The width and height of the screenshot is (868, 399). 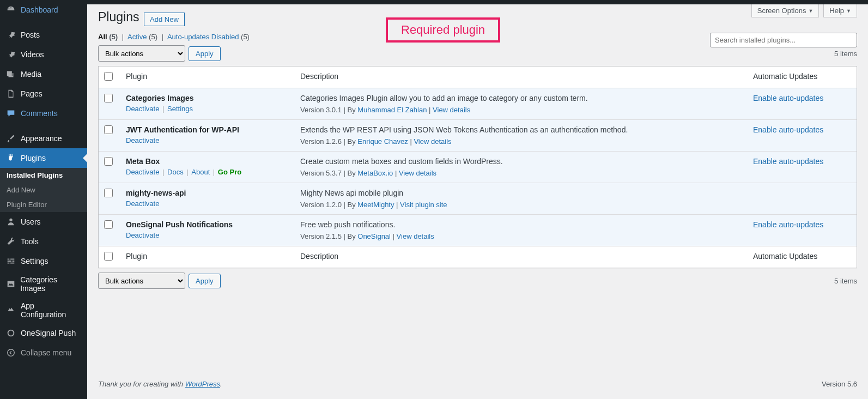 What do you see at coordinates (44, 138) in the screenshot?
I see `sidebar-item-appearance: Appearance` at bounding box center [44, 138].